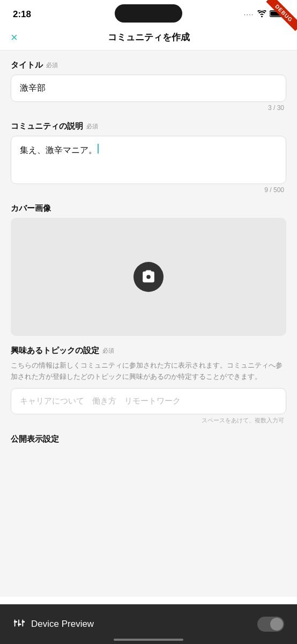 This screenshot has height=644, width=297. What do you see at coordinates (52, 65) in the screenshot?
I see `title-required-badge: 必須` at bounding box center [52, 65].